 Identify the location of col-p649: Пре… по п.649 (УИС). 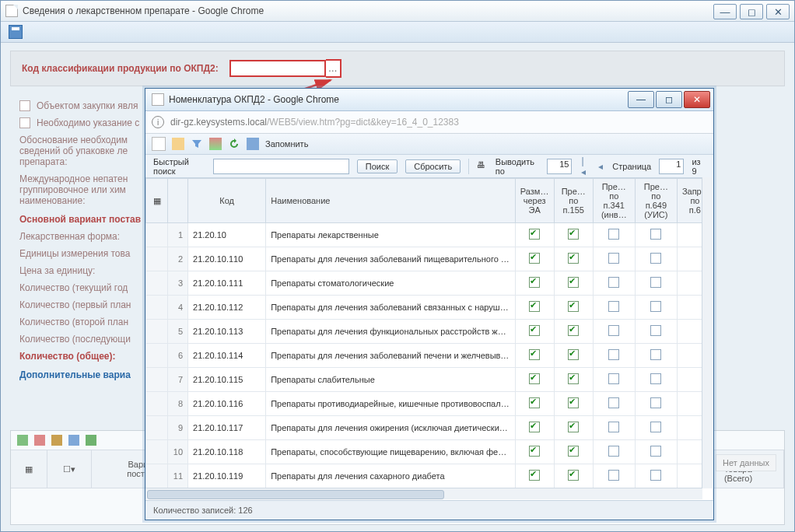
(656, 201).